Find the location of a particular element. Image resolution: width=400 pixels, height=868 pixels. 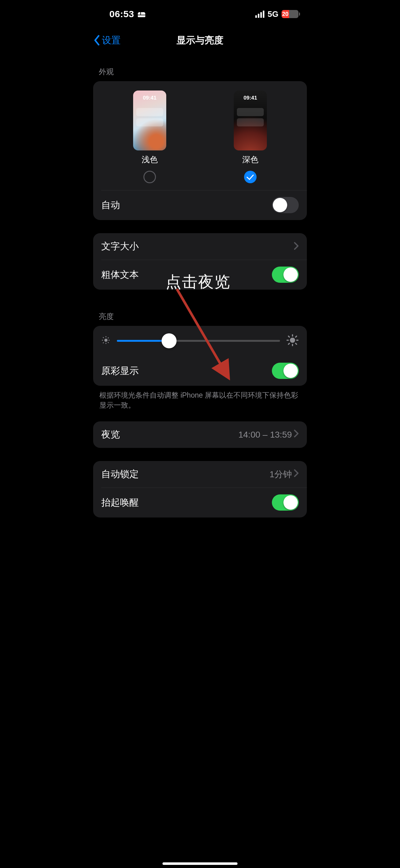

network-label: 5G is located at coordinates (273, 14).